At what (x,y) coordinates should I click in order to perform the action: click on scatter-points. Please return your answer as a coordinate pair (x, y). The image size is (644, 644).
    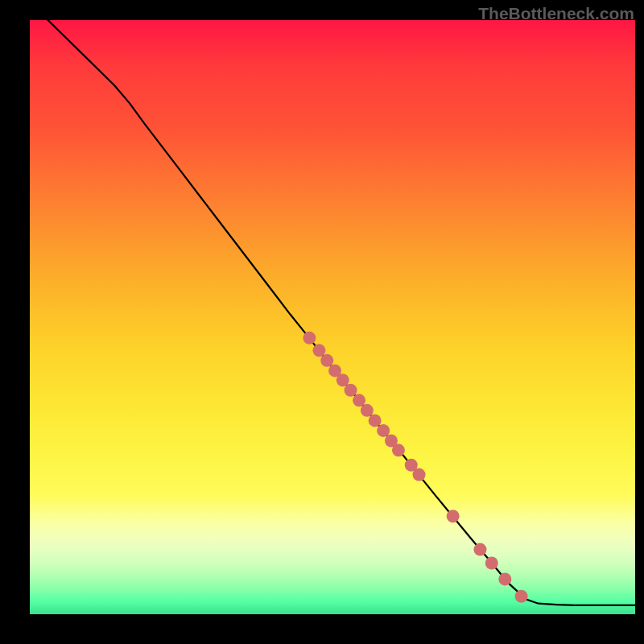
    Looking at the image, I should click on (415, 467).